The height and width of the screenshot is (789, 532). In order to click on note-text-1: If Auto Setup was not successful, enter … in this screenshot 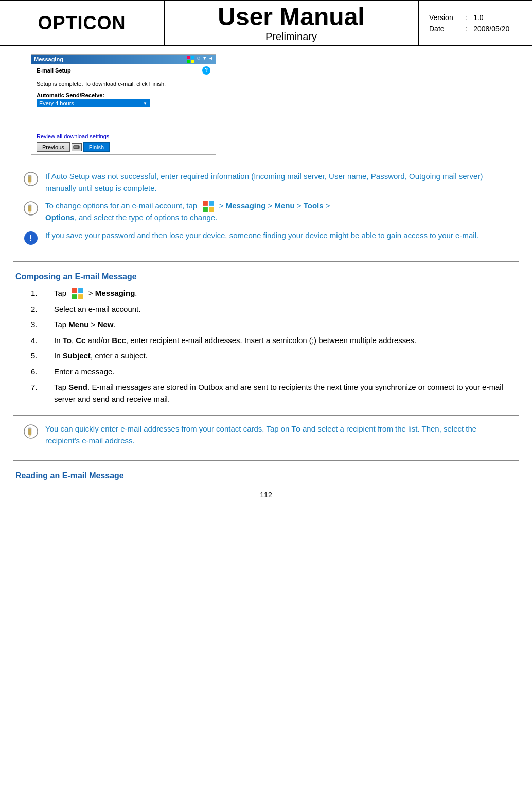, I will do `click(277, 182)`.